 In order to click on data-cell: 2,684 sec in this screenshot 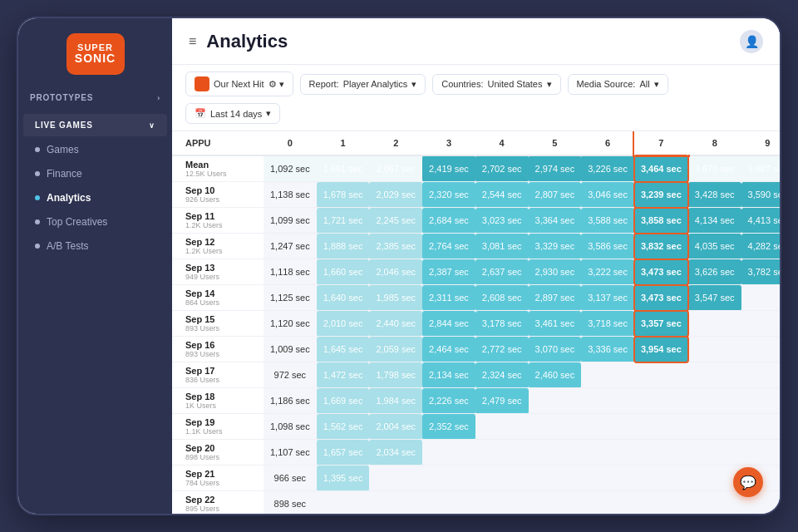, I will do `click(449, 221)`.